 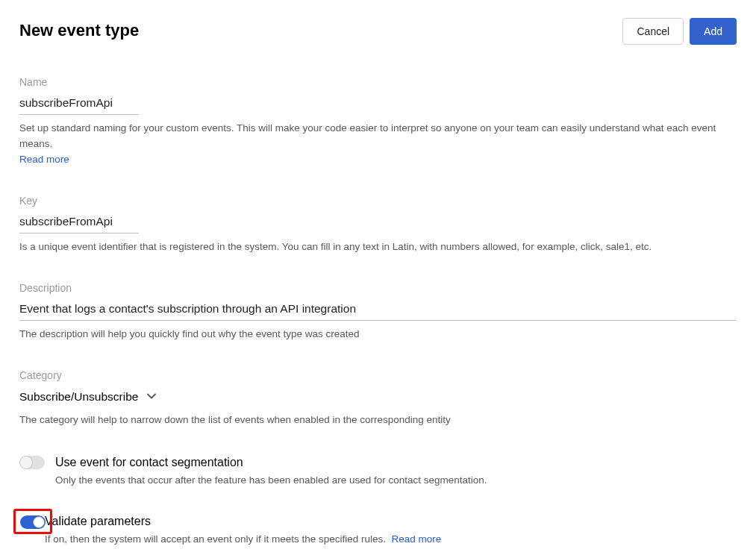 I want to click on header-actions: Cancel Add, so click(x=679, y=31).